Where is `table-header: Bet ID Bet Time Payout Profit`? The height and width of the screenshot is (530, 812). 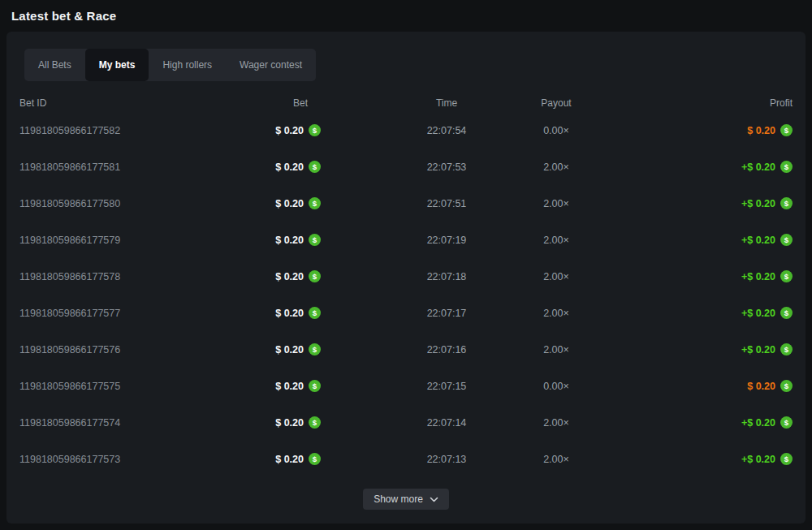 table-header: Bet ID Bet Time Payout Profit is located at coordinates (406, 103).